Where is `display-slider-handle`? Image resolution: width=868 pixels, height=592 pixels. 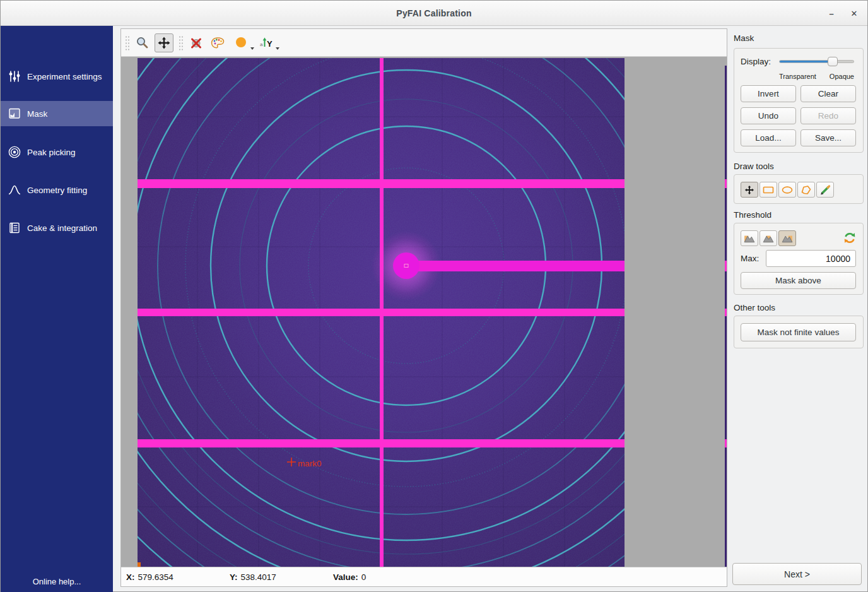 display-slider-handle is located at coordinates (833, 62).